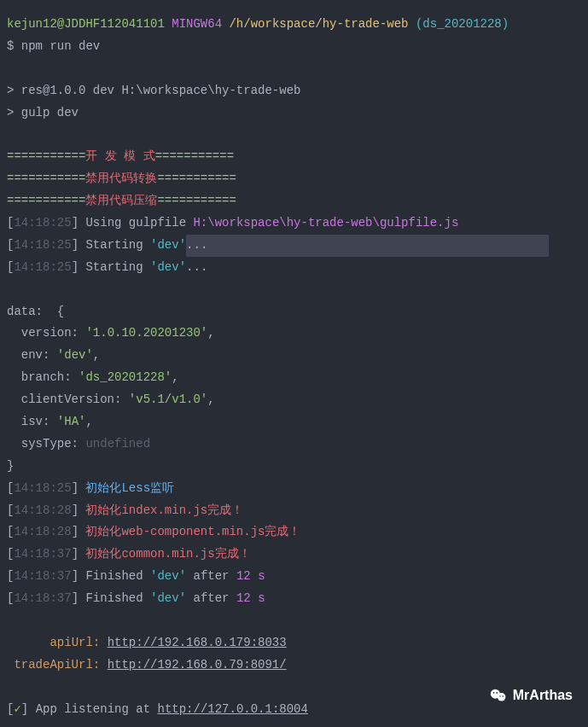 The image size is (588, 727). I want to click on data-isv: isv: 'HA',, so click(294, 422).